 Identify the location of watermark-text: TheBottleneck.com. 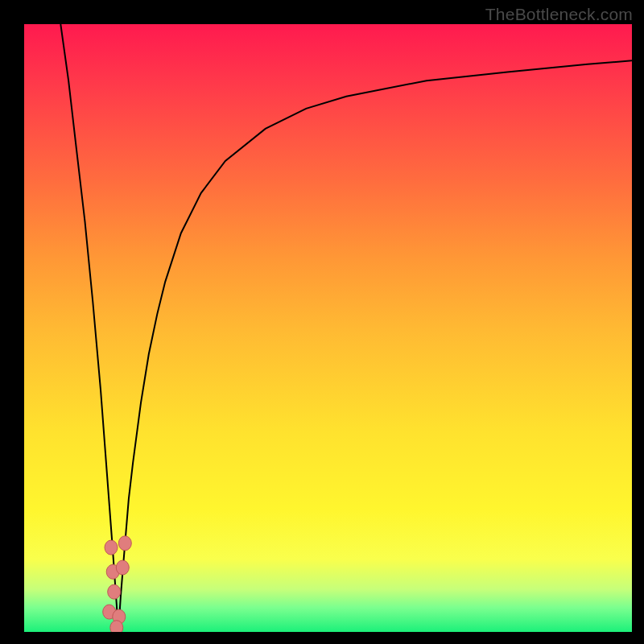
(559, 14).